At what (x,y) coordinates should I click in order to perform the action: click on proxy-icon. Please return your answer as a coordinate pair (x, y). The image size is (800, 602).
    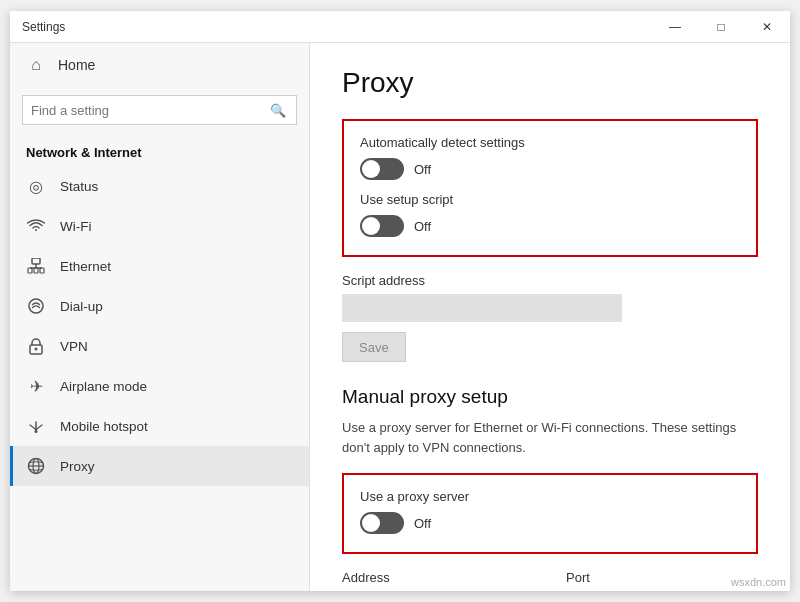
    Looking at the image, I should click on (36, 466).